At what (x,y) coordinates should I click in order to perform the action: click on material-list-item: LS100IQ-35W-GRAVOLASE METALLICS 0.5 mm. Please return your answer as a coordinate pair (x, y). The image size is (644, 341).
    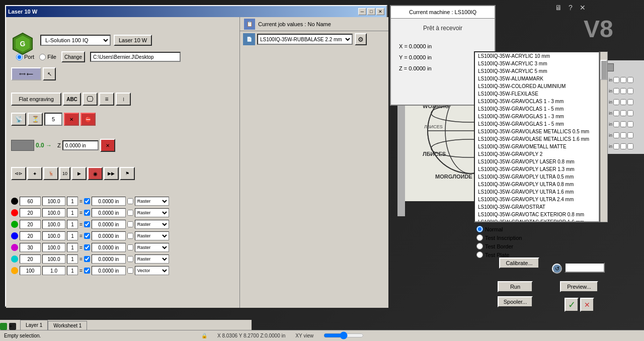
    Looking at the image, I should click on (537, 132).